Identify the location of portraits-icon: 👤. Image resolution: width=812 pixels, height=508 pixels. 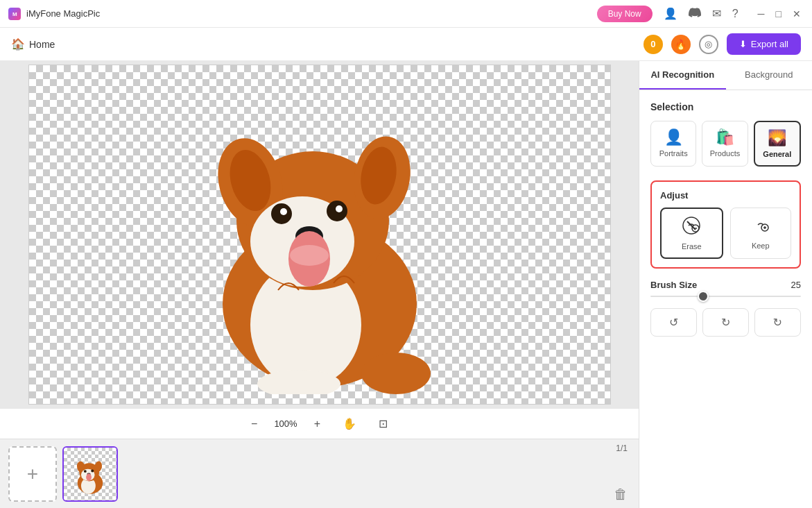
(674, 137).